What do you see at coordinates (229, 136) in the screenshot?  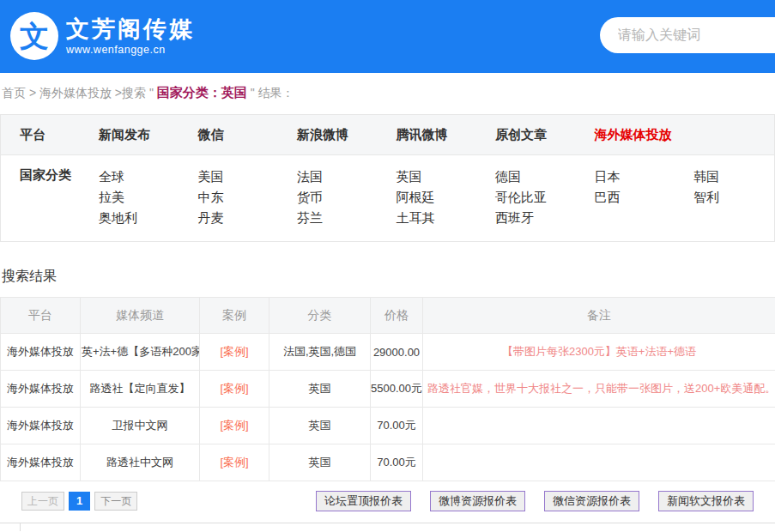 I see `nav-item-wechat: 微信` at bounding box center [229, 136].